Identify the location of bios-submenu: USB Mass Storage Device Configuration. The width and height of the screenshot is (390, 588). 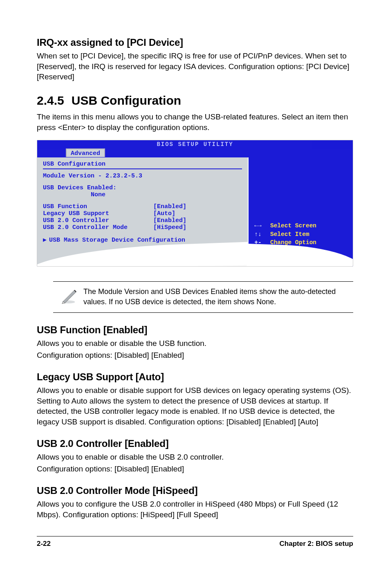
(117, 240).